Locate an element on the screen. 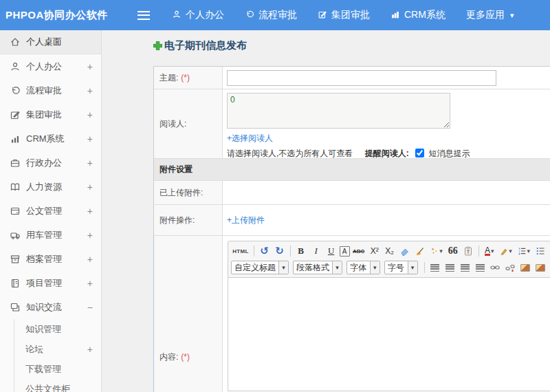  book-icon is located at coordinates (15, 187).